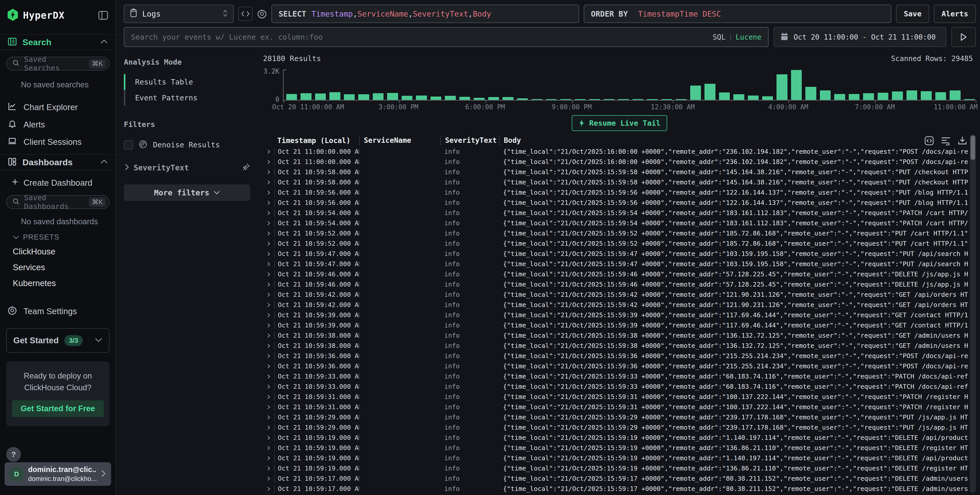  Describe the element at coordinates (616, 285) in the screenshot. I see `log-row: Oct 21 10:59:46.000 AMinfo{"time_local":…` at that location.